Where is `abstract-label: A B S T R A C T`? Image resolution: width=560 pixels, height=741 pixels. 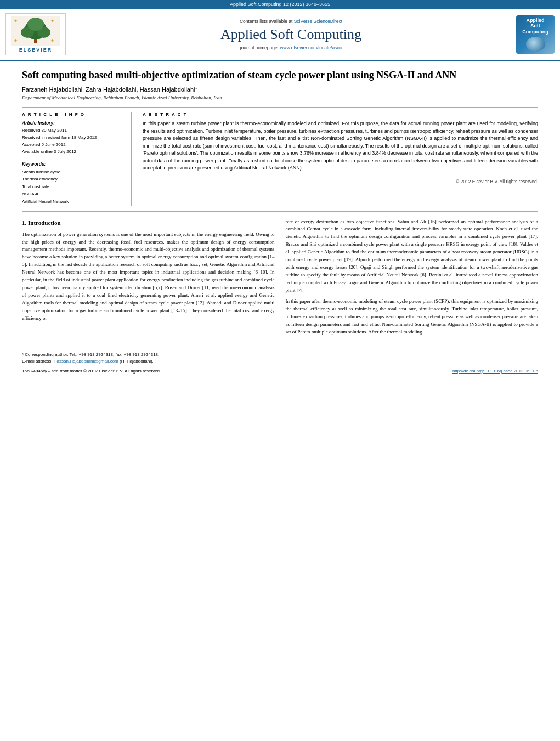
abstract-label: A B S T R A C T is located at coordinates (340, 114).